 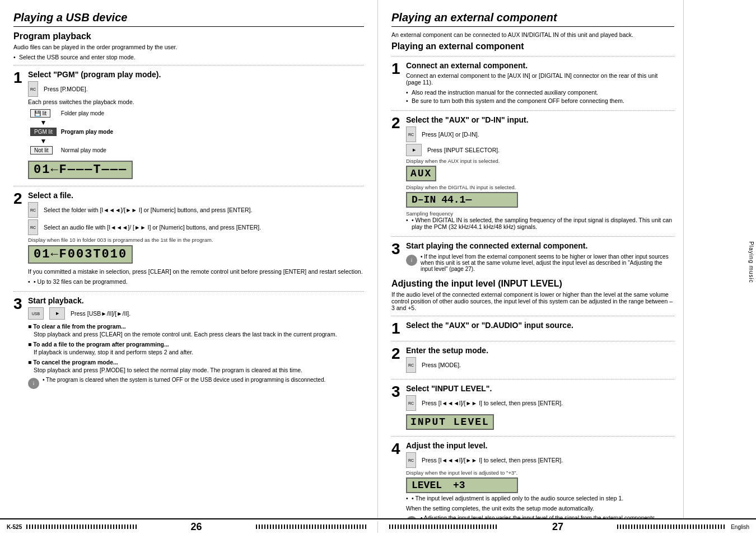 What do you see at coordinates (44, 123) in the screenshot?
I see `arrow-down-1: ▼` at bounding box center [44, 123].